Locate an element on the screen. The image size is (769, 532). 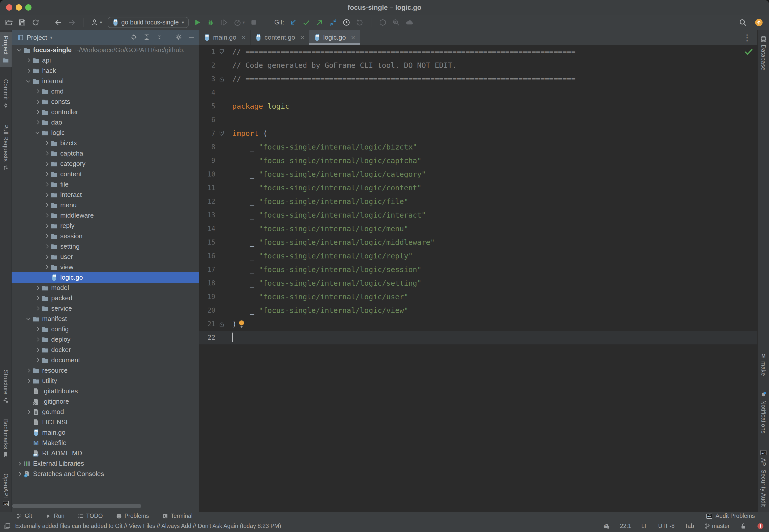
cloud-status-icon: ? is located at coordinates (607, 526).